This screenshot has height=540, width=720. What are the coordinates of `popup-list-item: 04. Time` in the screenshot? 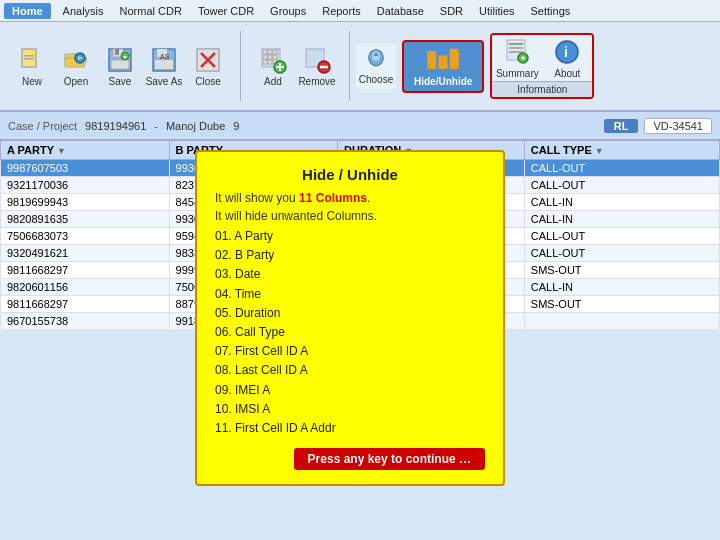 It's located at (350, 294).